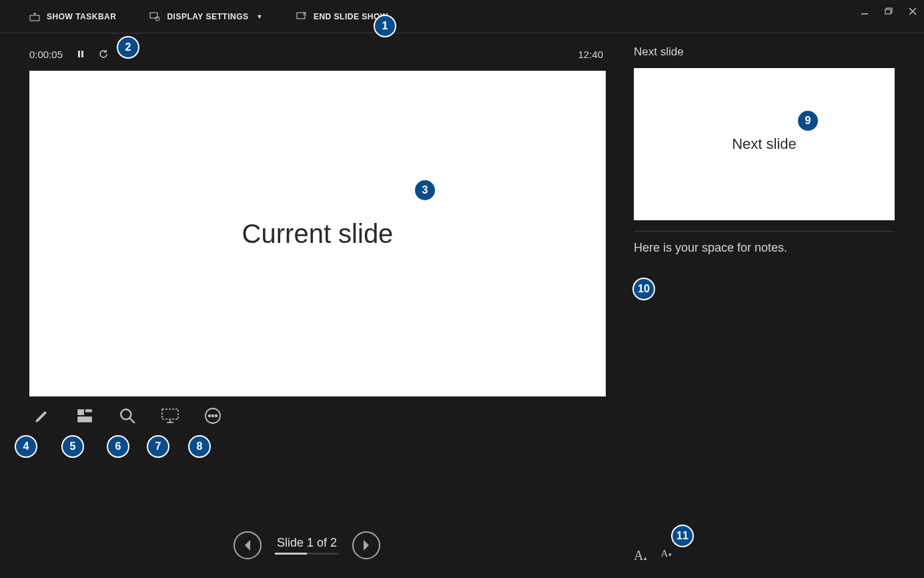  Describe the element at coordinates (590, 55) in the screenshot. I see `current-time: 12:40` at that location.